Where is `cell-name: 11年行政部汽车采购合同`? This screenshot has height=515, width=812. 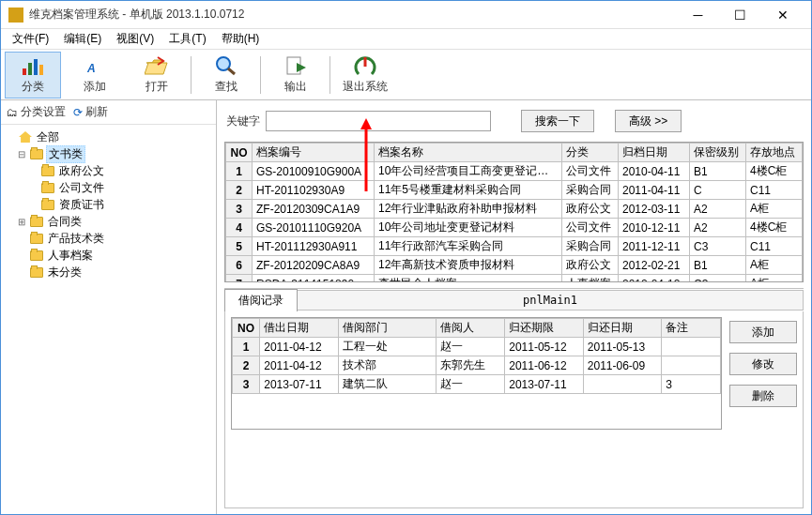
cell-name: 11年行政部汽车采购合同 is located at coordinates (468, 247).